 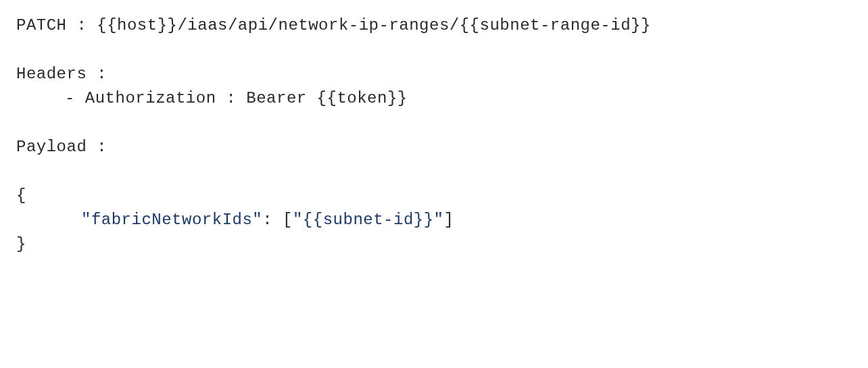 I want to click on request-line: PATCH : {{host}}/iaas/api/network-ip-ran…, so click(x=434, y=26).